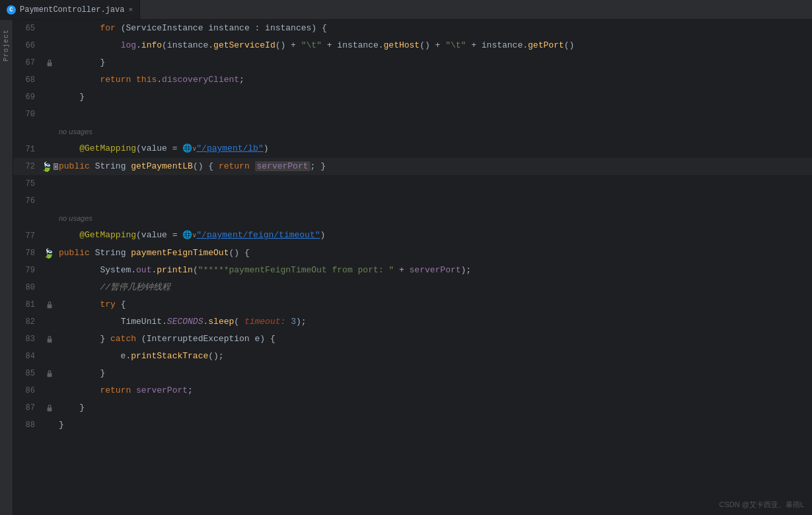  Describe the element at coordinates (412, 322) in the screenshot. I see `table-row: 82 TimeUnit.SECONDS.sleep( timeout: 3);` at that location.